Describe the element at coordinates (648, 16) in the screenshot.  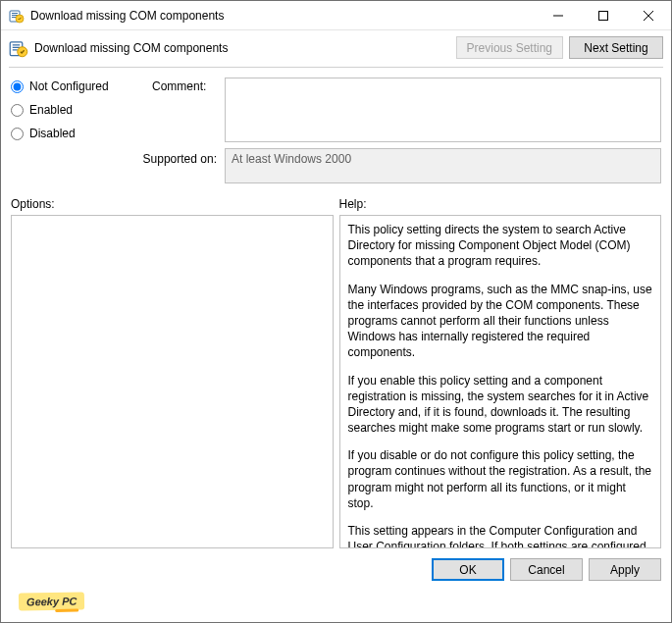
I see `close-button` at that location.